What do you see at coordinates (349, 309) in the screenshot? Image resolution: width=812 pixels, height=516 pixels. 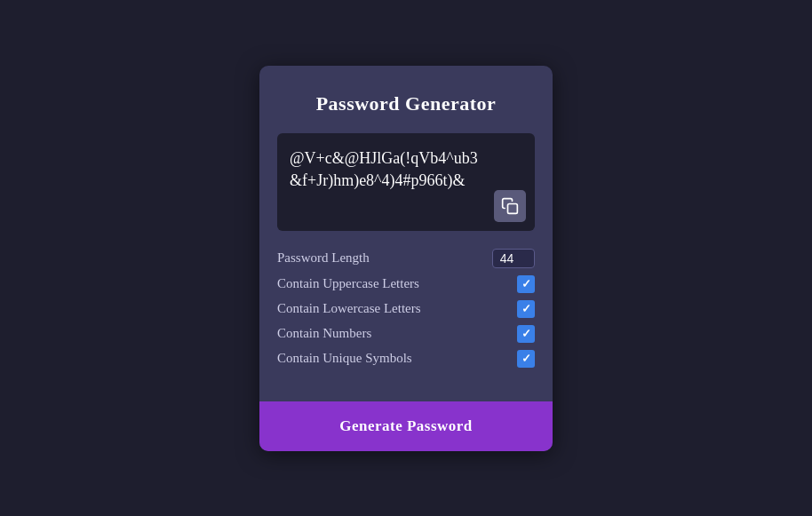 I see `lowercase-label: Contain Lowercase Letters` at bounding box center [349, 309].